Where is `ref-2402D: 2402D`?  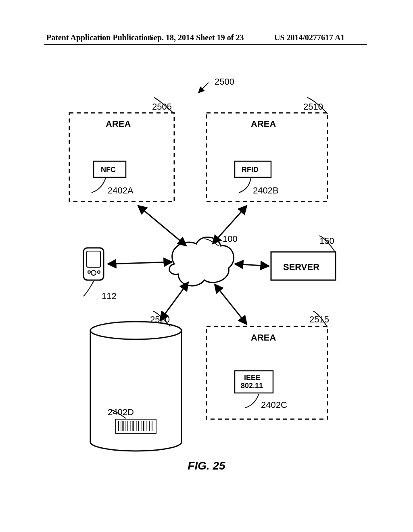 ref-2402D: 2402D is located at coordinates (121, 412).